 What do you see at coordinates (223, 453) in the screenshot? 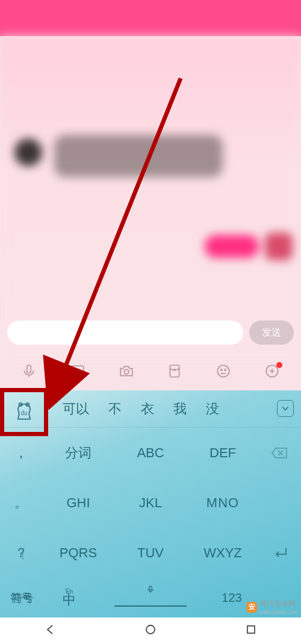
I see `key-def: DEF` at bounding box center [223, 453].